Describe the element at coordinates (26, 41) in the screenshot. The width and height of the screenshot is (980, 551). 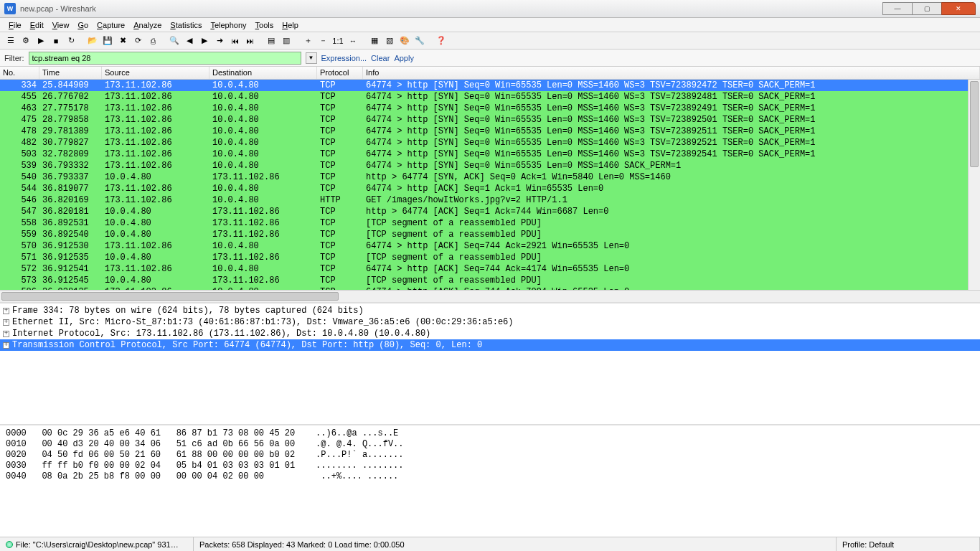
I see `capture-options-icon: ⚙` at that location.